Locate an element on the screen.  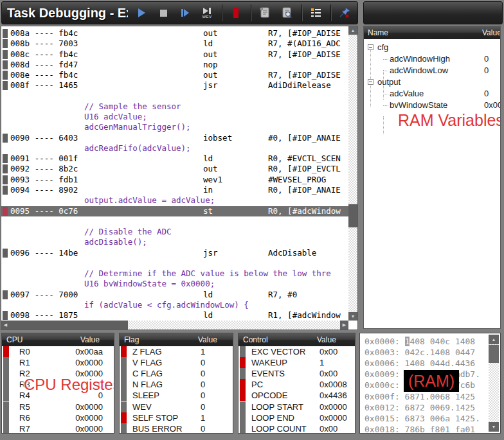
source-row: output.adcValue = adcValue; is located at coordinates (175, 200).